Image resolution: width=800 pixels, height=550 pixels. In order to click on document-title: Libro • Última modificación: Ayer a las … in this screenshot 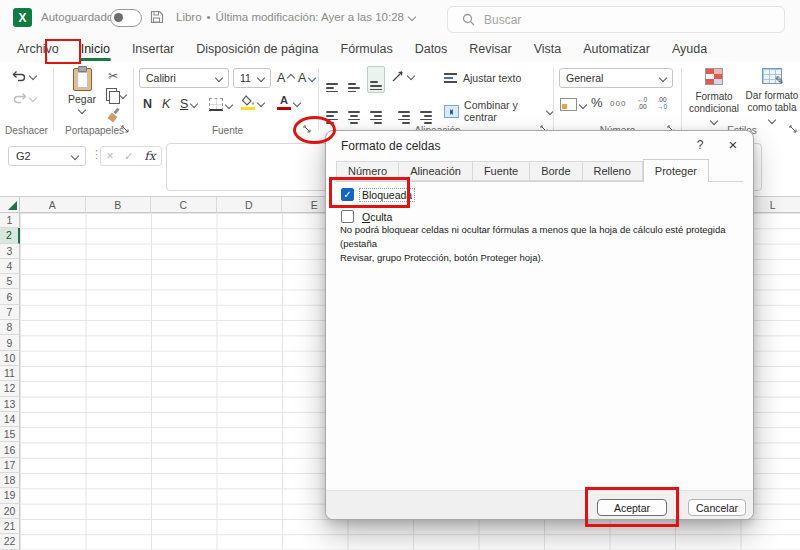, I will do `click(296, 17)`.